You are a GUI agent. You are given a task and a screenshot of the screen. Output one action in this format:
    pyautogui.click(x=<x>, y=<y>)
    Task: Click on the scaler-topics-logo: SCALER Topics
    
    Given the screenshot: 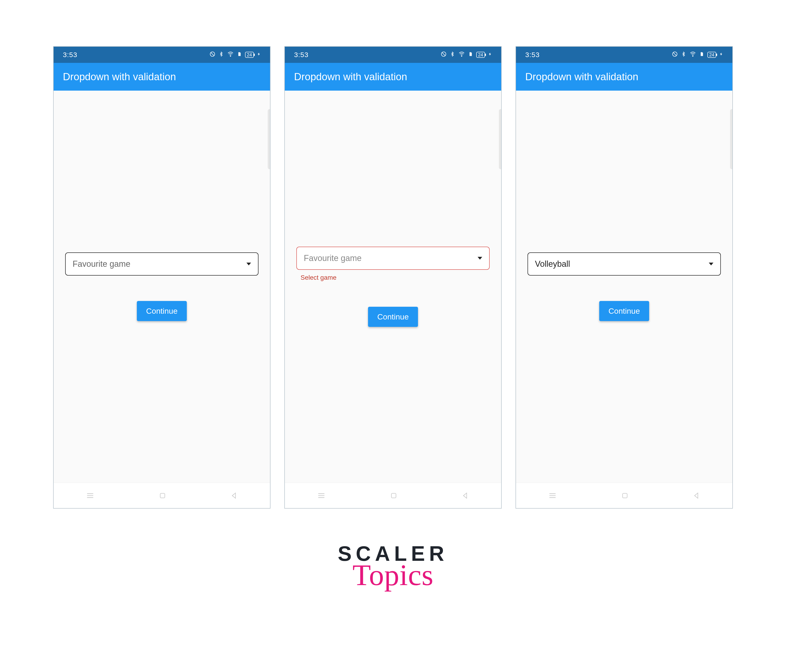 What is the action you would take?
    pyautogui.click(x=393, y=567)
    